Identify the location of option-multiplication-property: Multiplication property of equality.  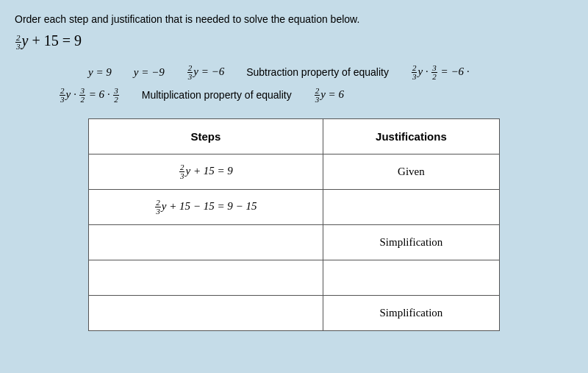
(217, 95).